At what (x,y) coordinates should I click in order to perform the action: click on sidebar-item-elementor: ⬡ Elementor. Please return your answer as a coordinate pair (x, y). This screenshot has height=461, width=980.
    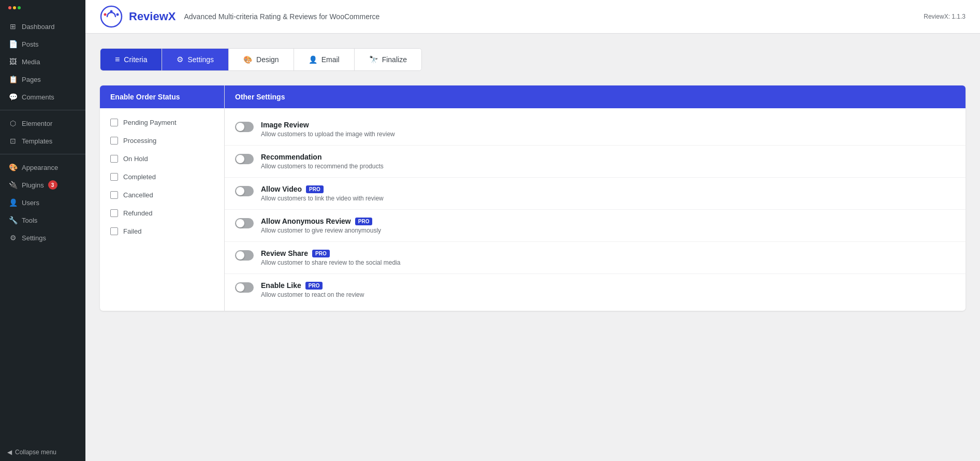
    Looking at the image, I should click on (42, 123).